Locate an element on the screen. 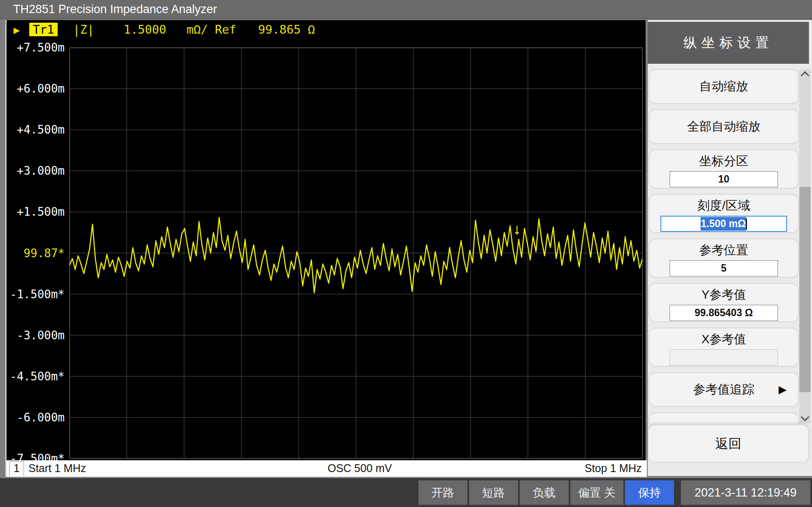 The width and height of the screenshot is (812, 507). cursor-to-ref-label: 光标→参考值 is located at coordinates (724, 423).